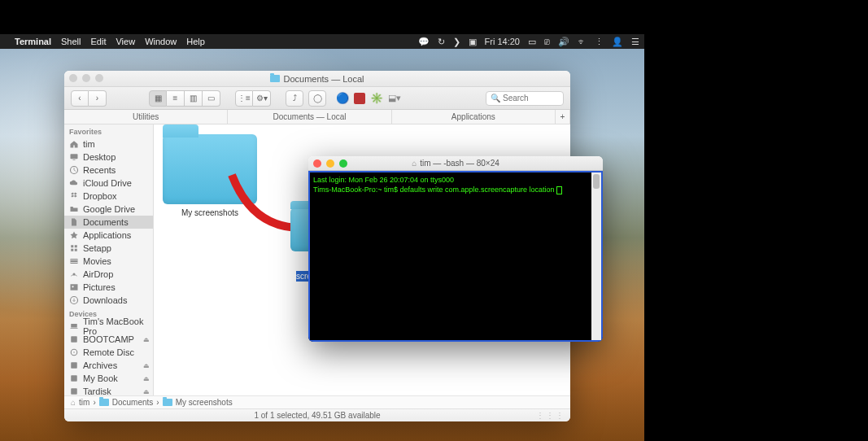 This screenshot has width=868, height=441. I want to click on folder-icon, so click(168, 402).